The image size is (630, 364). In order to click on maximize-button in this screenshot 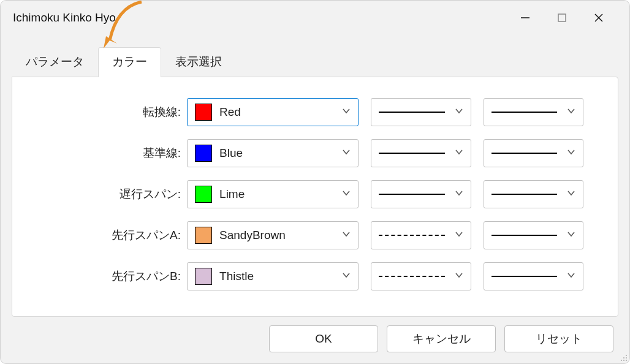, I will do `click(562, 18)`.